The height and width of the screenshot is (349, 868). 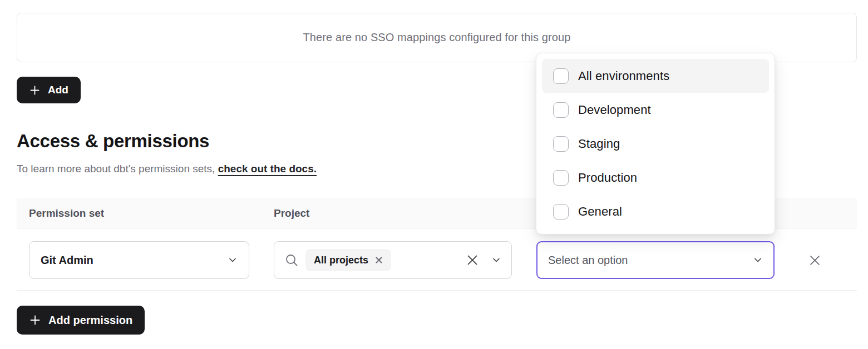 I want to click on environment-option-development: Development, so click(x=655, y=110).